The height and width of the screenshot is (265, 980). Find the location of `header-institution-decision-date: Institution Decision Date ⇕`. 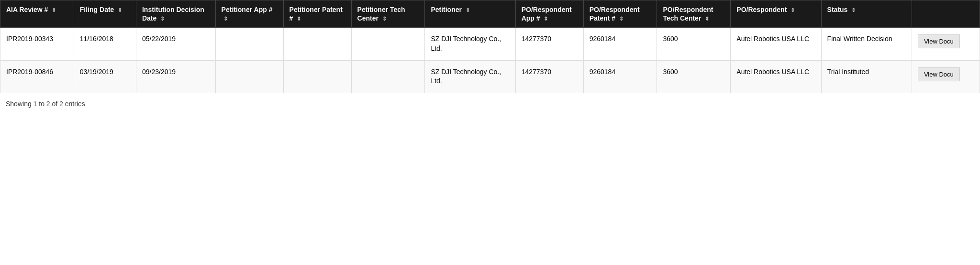

header-institution-decision-date: Institution Decision Date ⇕ is located at coordinates (176, 14).